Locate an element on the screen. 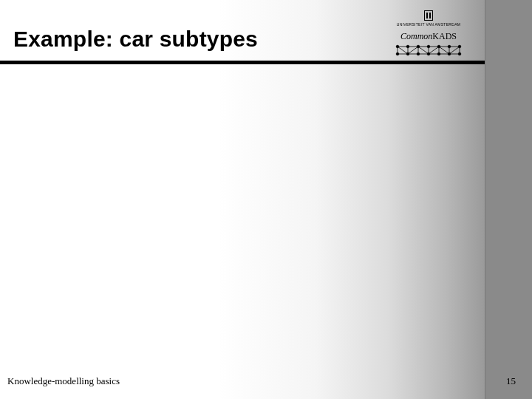 This screenshot has width=532, height=399. commonkads-wordmark: CommonKADS is located at coordinates (429, 37).